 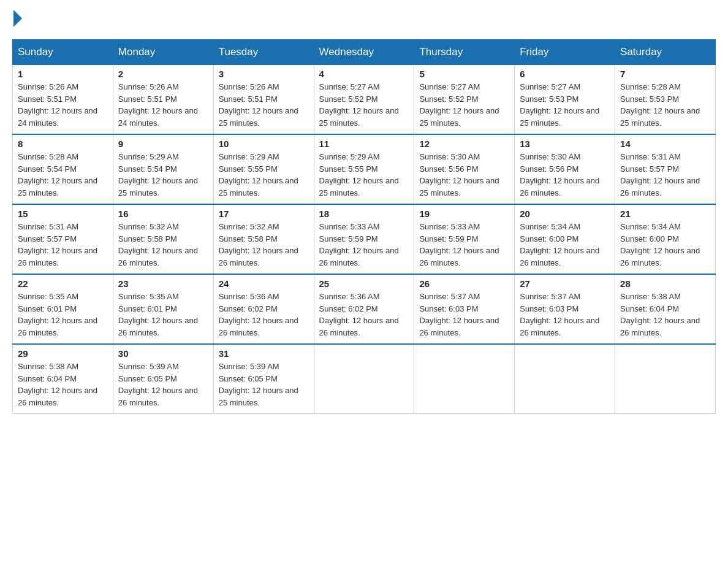 I want to click on day-number: 14, so click(x=665, y=144).